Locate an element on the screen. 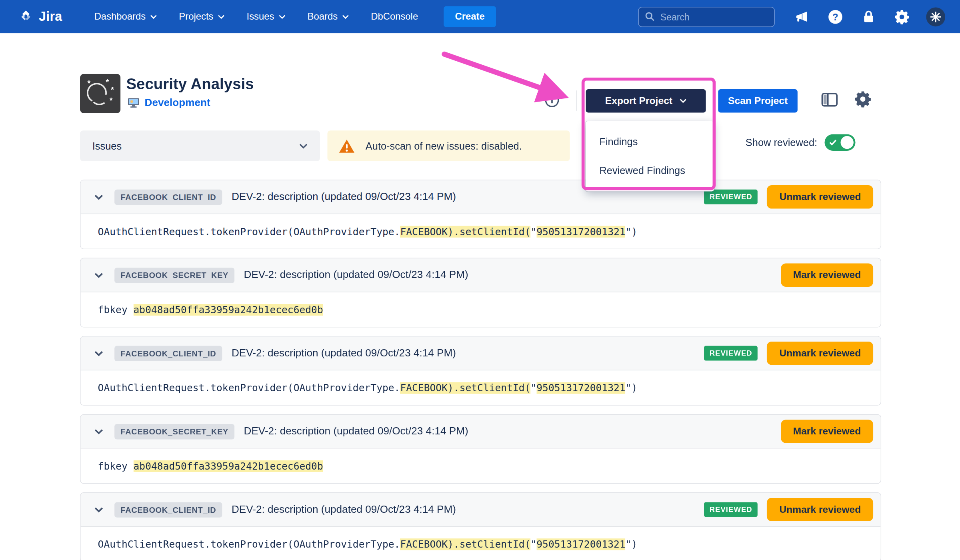 This screenshot has width=960, height=560. search-input is located at coordinates (710, 16).